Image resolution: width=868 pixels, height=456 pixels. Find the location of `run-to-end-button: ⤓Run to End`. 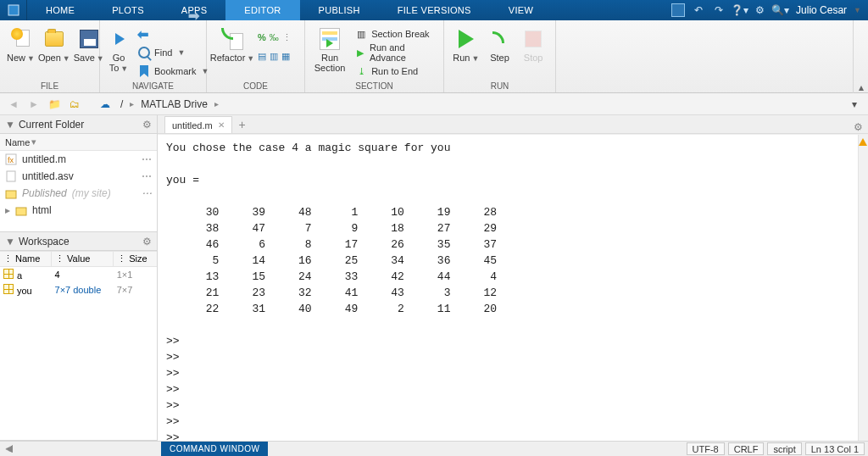

run-to-end-button: ⤓Run to End is located at coordinates (393, 71).